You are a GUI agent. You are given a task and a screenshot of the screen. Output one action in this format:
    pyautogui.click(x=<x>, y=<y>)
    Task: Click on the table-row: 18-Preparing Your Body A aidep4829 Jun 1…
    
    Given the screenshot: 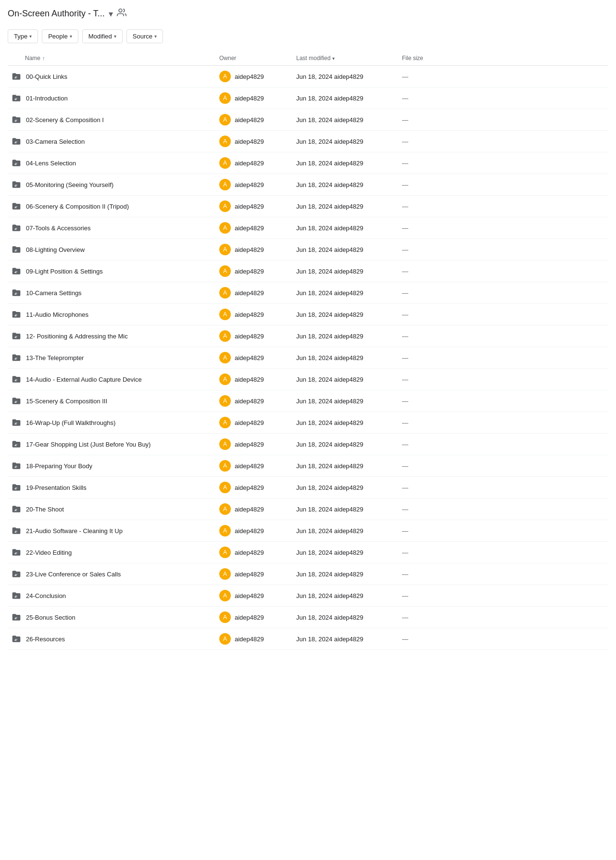 What is the action you would take?
    pyautogui.click(x=308, y=466)
    